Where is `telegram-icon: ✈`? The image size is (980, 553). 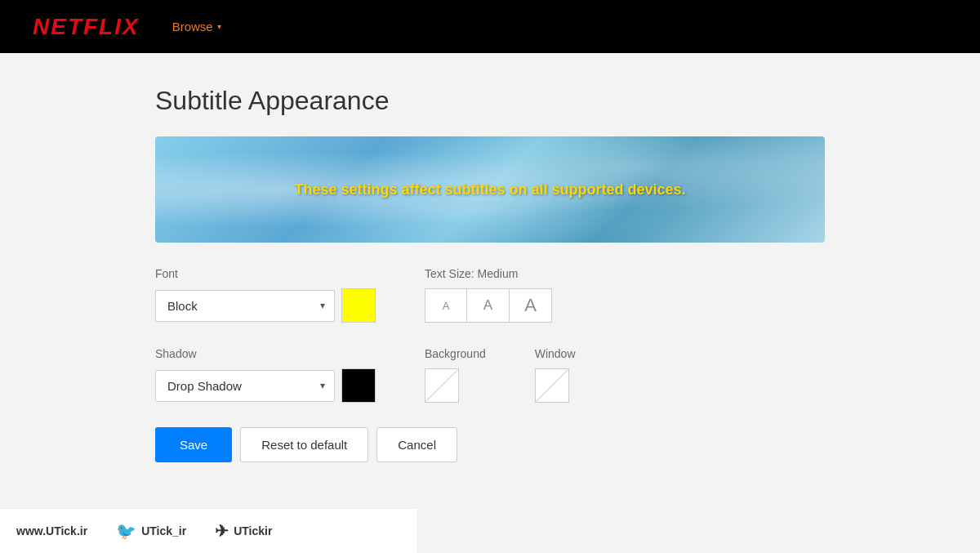
telegram-icon: ✈ is located at coordinates (222, 531).